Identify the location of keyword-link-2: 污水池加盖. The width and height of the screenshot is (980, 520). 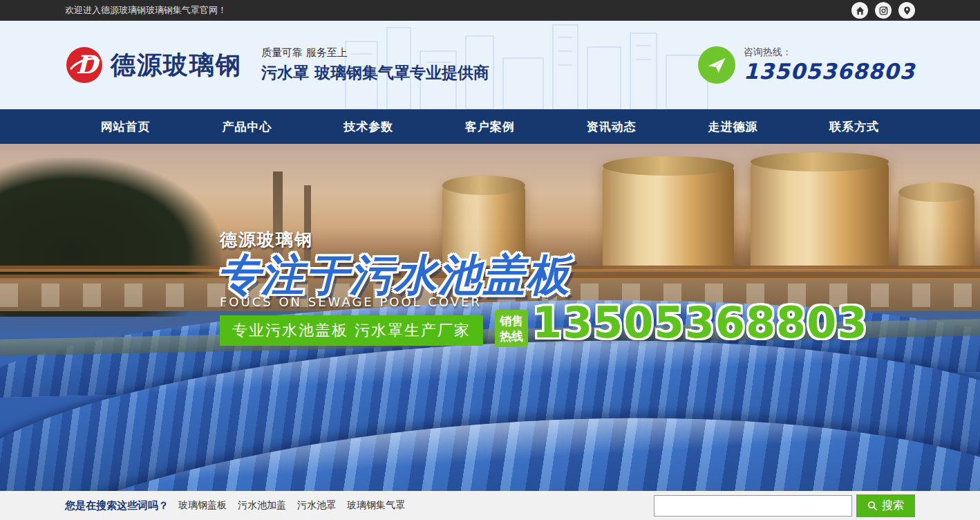
(262, 505).